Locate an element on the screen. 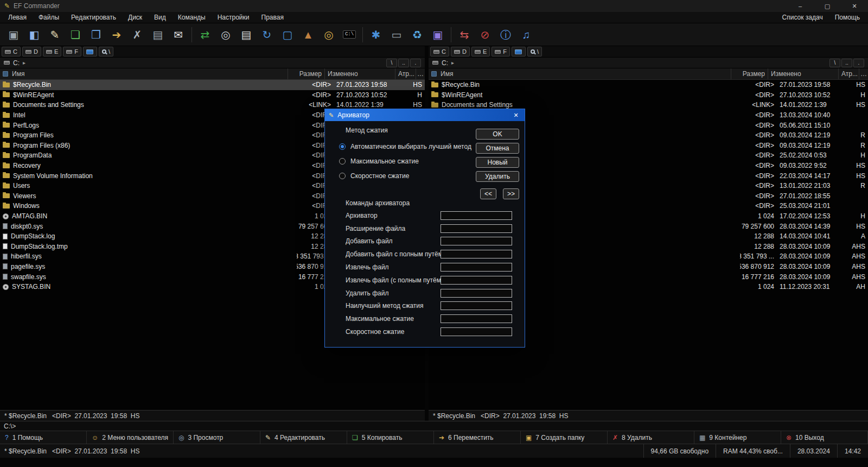 Image resolution: width=868 pixels, height=467 pixels. fn-key-1: ?1 Помощь is located at coordinates (43, 438).